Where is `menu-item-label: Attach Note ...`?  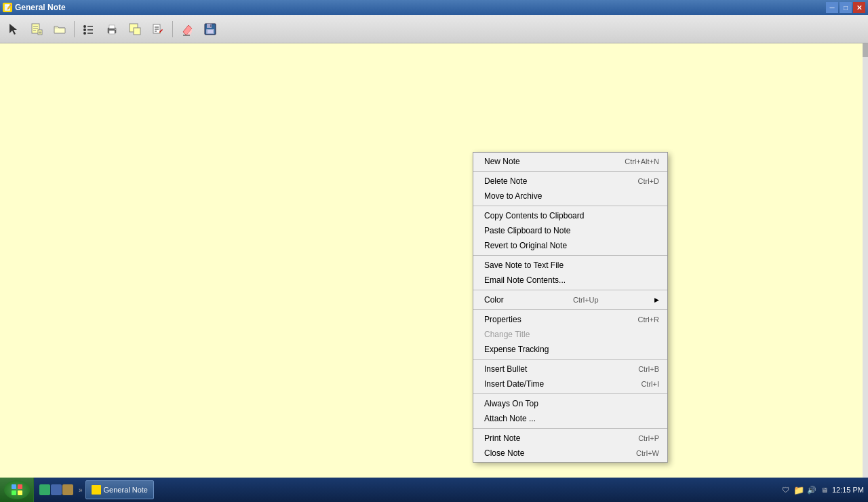 menu-item-label: Attach Note ... is located at coordinates (510, 419).